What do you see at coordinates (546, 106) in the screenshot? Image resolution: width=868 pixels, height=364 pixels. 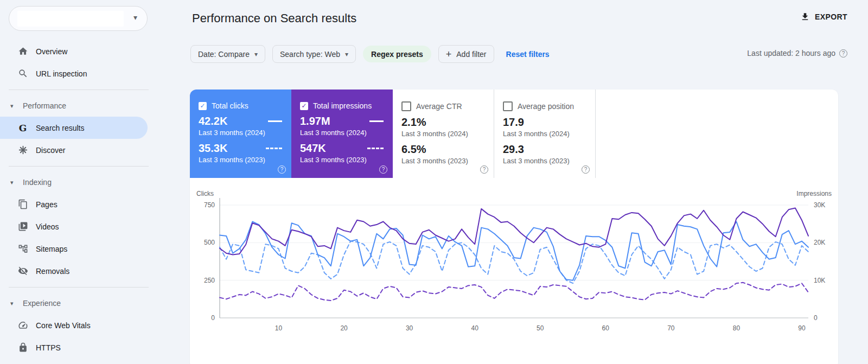 I see `metric-label: Average position` at bounding box center [546, 106].